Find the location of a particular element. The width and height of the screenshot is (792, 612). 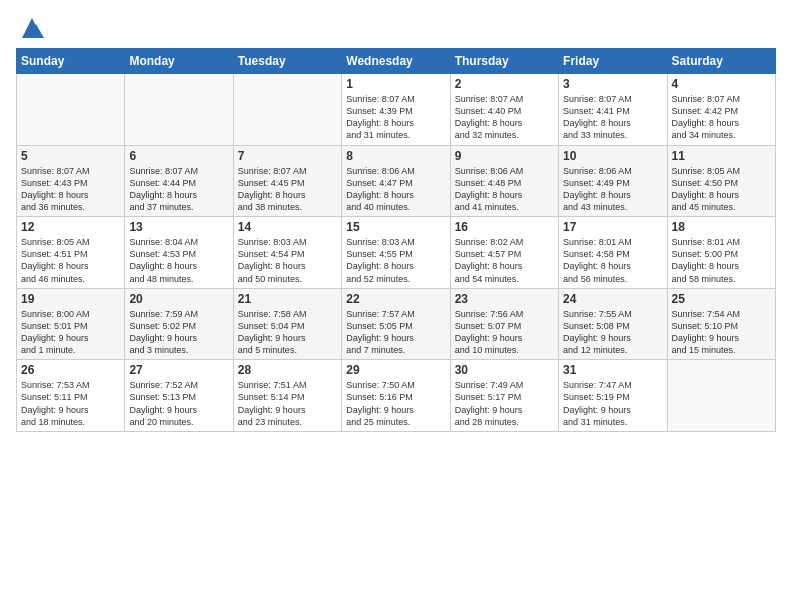

day-number: 30 is located at coordinates (504, 370).